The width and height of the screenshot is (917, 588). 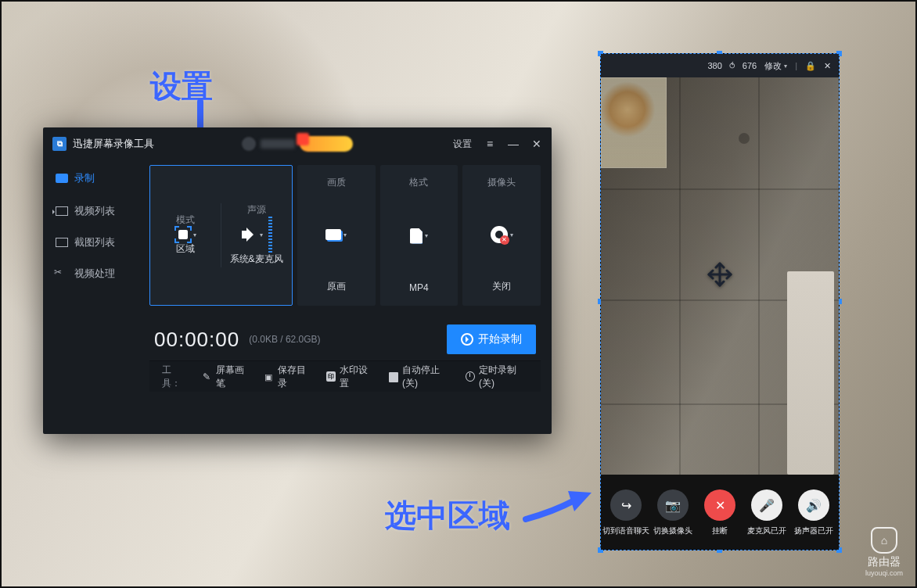 What do you see at coordinates (537, 144) in the screenshot?
I see `close-button: ✕` at bounding box center [537, 144].